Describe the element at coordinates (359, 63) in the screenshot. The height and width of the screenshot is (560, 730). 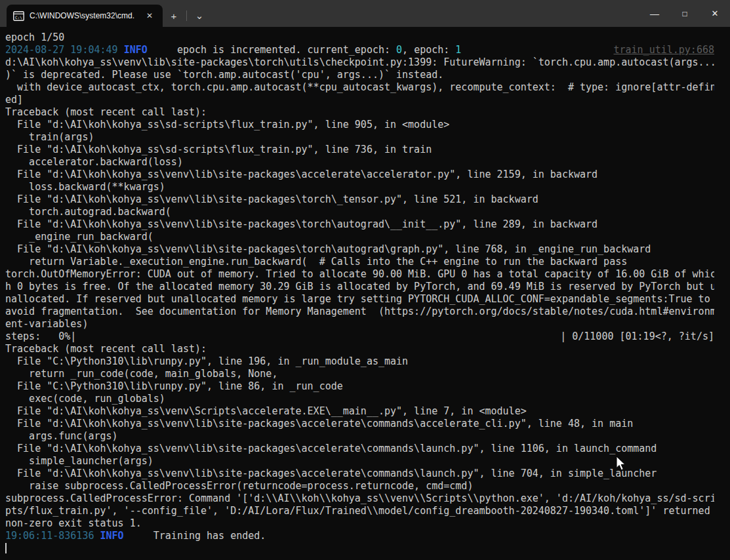
I see `terminal-text-segment: d:\AI\koh\kohya_ss\venv\lib\site-package…` at that location.